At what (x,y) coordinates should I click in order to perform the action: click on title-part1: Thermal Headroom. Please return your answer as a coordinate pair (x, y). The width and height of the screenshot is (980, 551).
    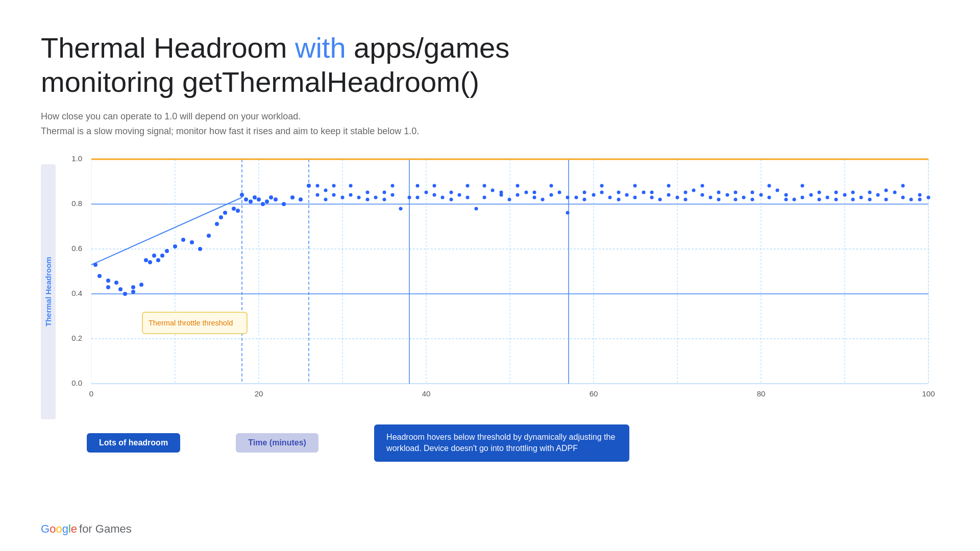
    Looking at the image, I should click on (168, 48).